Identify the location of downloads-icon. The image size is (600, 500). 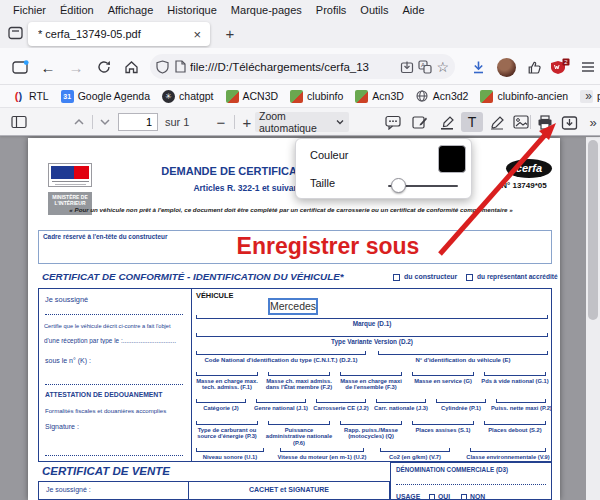
(478, 67).